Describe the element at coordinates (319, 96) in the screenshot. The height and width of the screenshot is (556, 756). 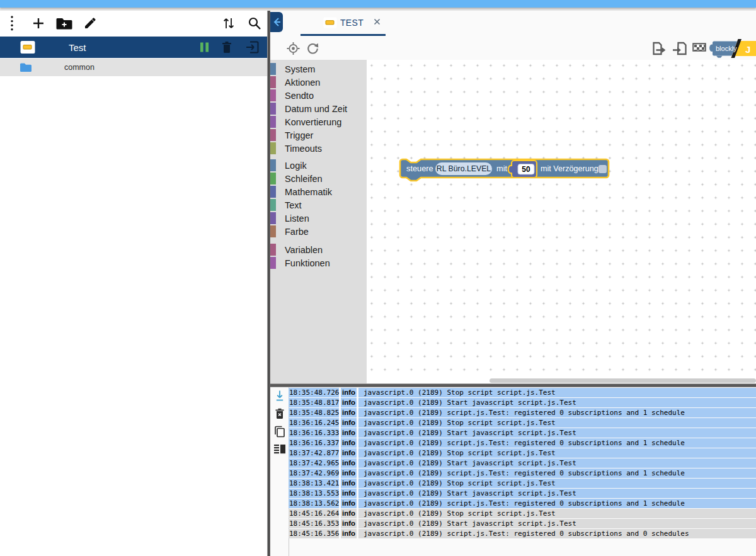
I see `toolbox-category-sendto: Sendto` at that location.